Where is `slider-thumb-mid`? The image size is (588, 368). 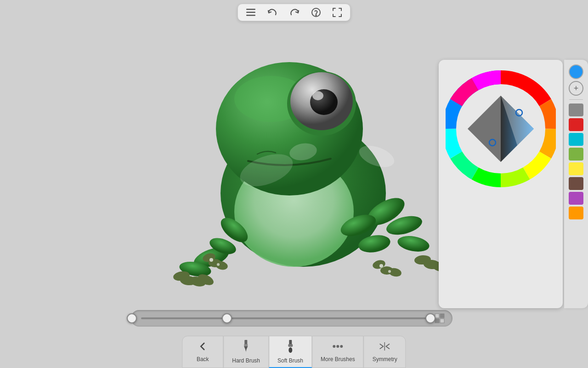 slider-thumb-mid is located at coordinates (227, 318).